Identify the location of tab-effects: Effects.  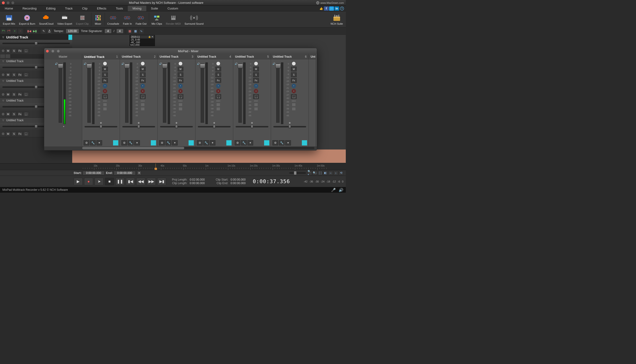
(102, 8).